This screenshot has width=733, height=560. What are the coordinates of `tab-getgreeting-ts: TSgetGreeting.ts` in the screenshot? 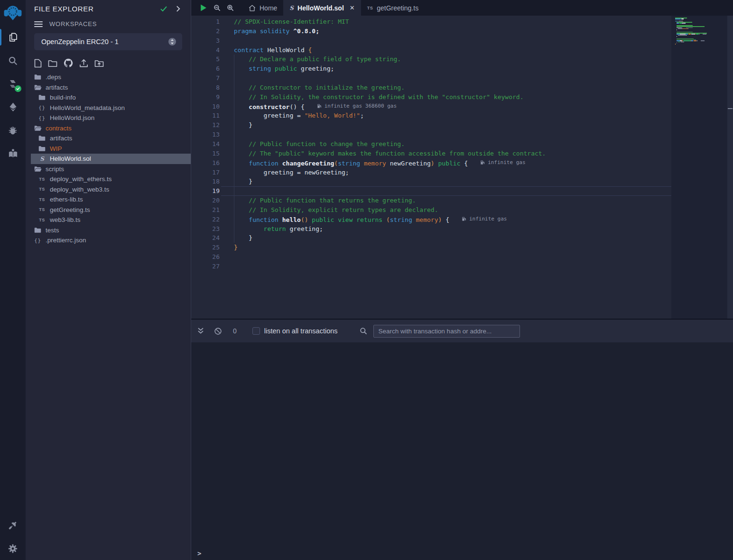 It's located at (393, 8).